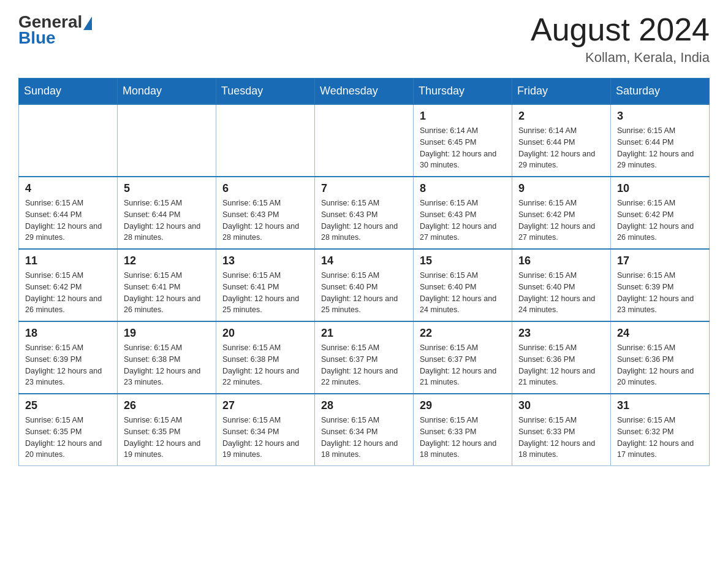 Image resolution: width=728 pixels, height=563 pixels. What do you see at coordinates (463, 358) in the screenshot?
I see `calendar-cell: 22Sunrise: 6:15 AM Sunset: 6:37 PM Dayli…` at bounding box center [463, 358].